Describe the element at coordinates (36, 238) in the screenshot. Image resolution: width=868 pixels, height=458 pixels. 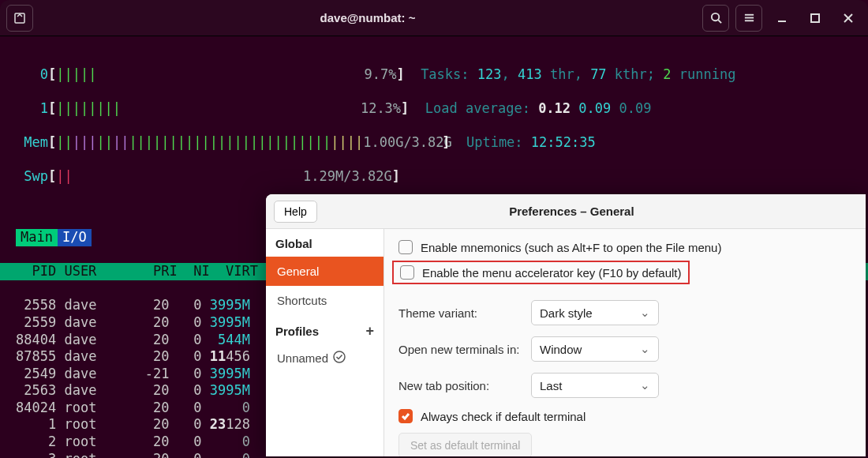
I see `tab-main: Main` at that location.